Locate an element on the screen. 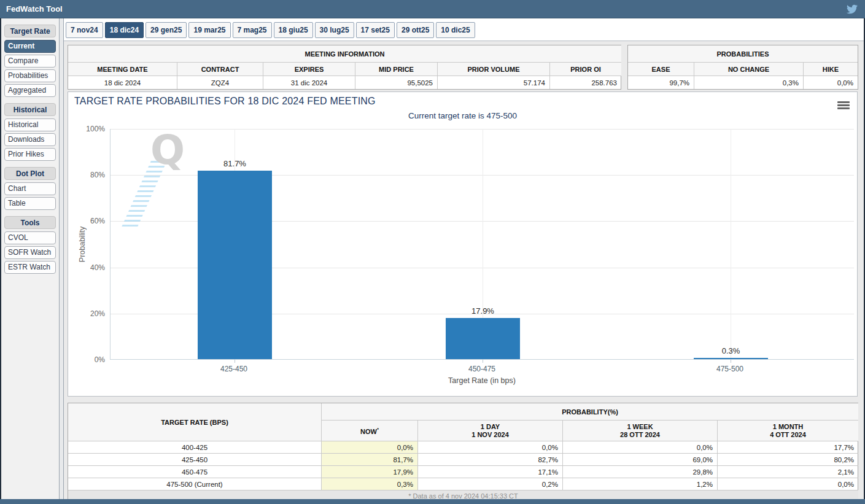 The image size is (865, 504). sidebar-group-historical: Historical is located at coordinates (30, 109).